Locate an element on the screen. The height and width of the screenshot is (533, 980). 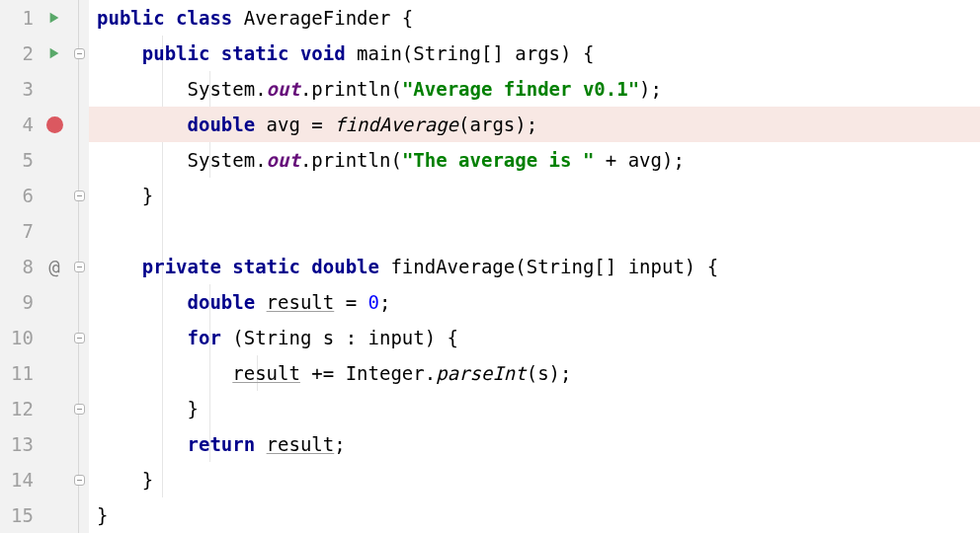
code-line-breakpoint: double avg = findAverage(args); is located at coordinates (538, 124).